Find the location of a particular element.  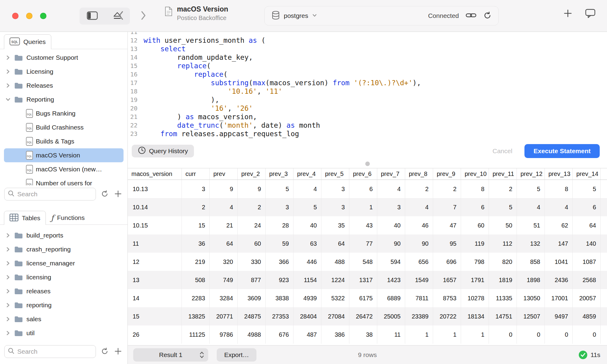

cell: 24 is located at coordinates (252, 225).